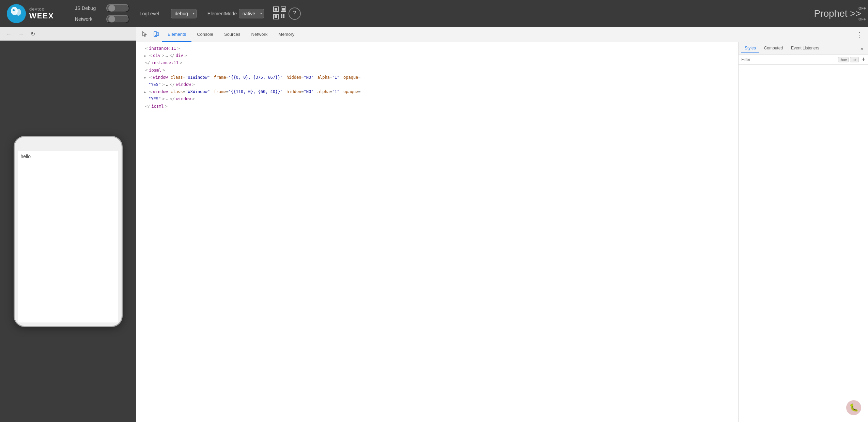 This screenshot has width=868, height=422. Describe the element at coordinates (68, 14) in the screenshot. I see `logo-divider` at that location.